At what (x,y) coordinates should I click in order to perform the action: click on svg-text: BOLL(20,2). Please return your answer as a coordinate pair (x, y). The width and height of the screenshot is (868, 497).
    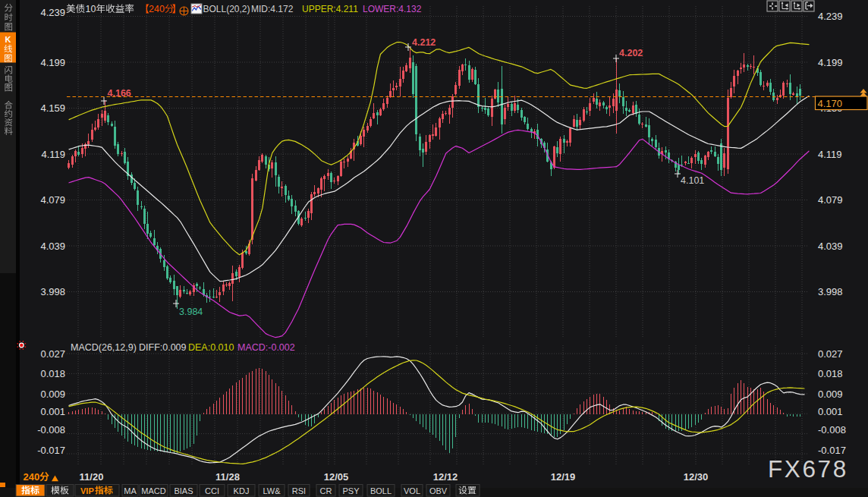
    Looking at the image, I should click on (227, 9).